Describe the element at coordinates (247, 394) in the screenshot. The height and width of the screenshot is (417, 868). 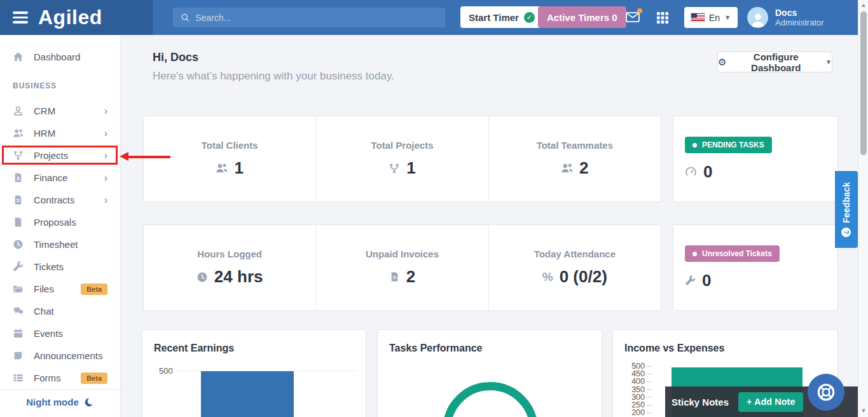
I see `earnings-bar` at that location.